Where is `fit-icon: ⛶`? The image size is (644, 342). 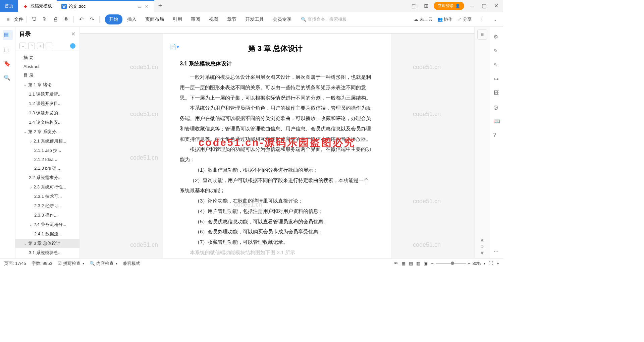 fit-icon: ⛶ is located at coordinates (491, 264).